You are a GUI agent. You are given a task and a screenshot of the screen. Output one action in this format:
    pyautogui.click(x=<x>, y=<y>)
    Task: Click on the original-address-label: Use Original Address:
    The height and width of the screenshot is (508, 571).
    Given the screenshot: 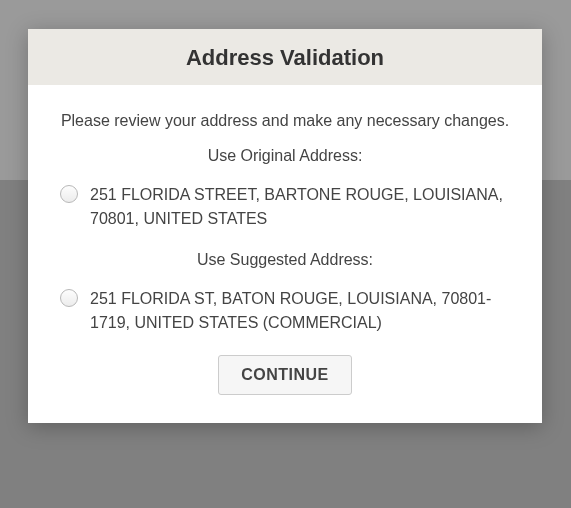 What is the action you would take?
    pyautogui.click(x=285, y=156)
    